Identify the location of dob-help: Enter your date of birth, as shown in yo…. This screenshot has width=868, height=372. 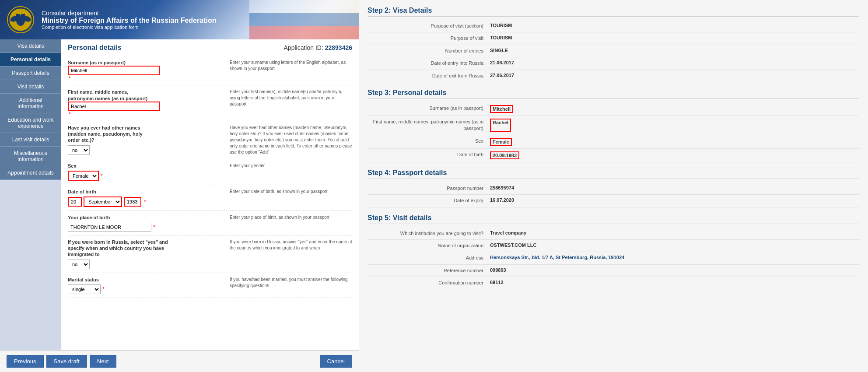
(291, 192).